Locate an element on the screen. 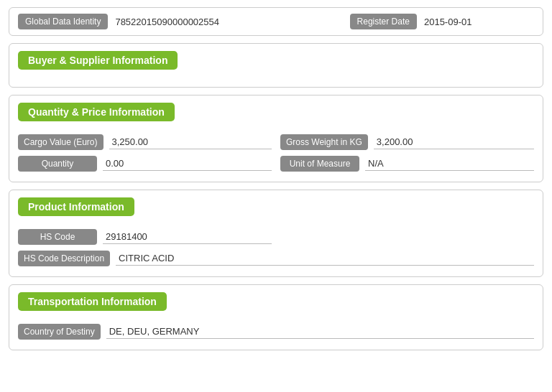 The height and width of the screenshot is (392, 552). quantity-price-row1: Cargo Value (Euro) 3,250.00 Gross Weight… is located at coordinates (276, 142).